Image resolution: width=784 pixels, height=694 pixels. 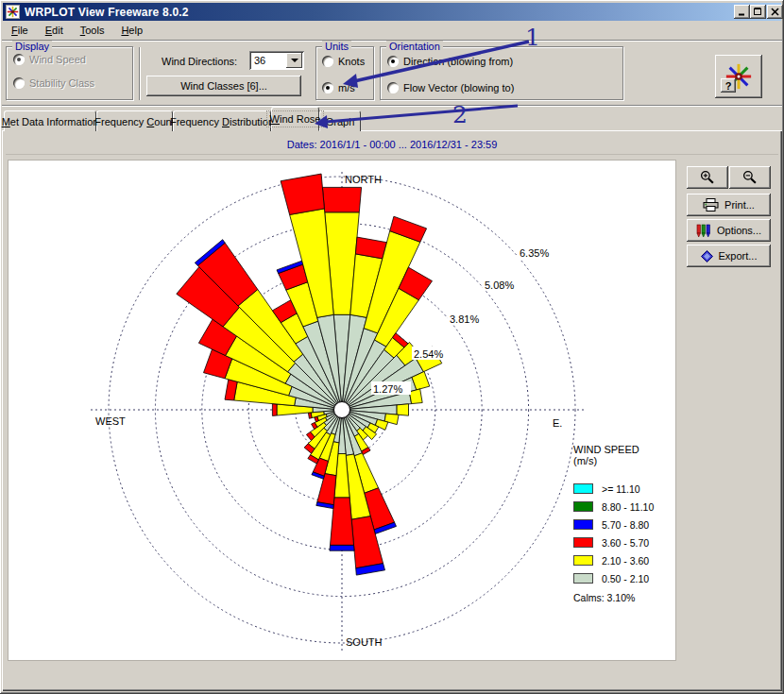 I want to click on radio-label: Direction (blowing from), so click(x=458, y=61).